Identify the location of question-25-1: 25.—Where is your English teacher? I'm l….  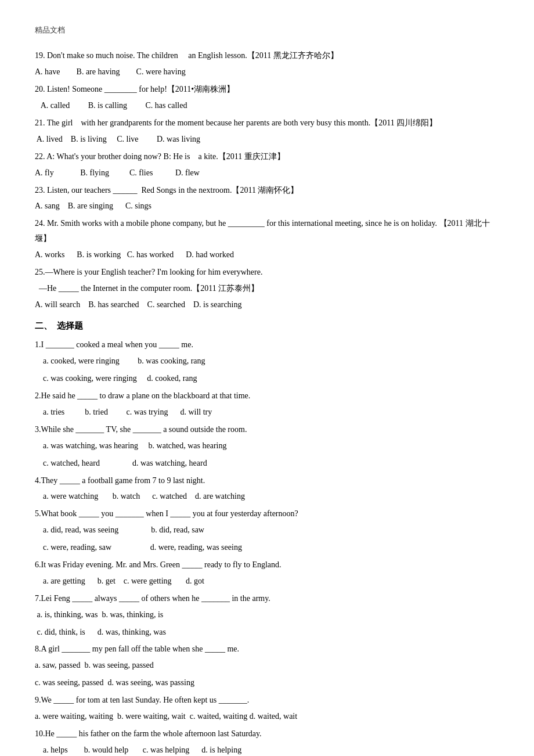
(267, 272).